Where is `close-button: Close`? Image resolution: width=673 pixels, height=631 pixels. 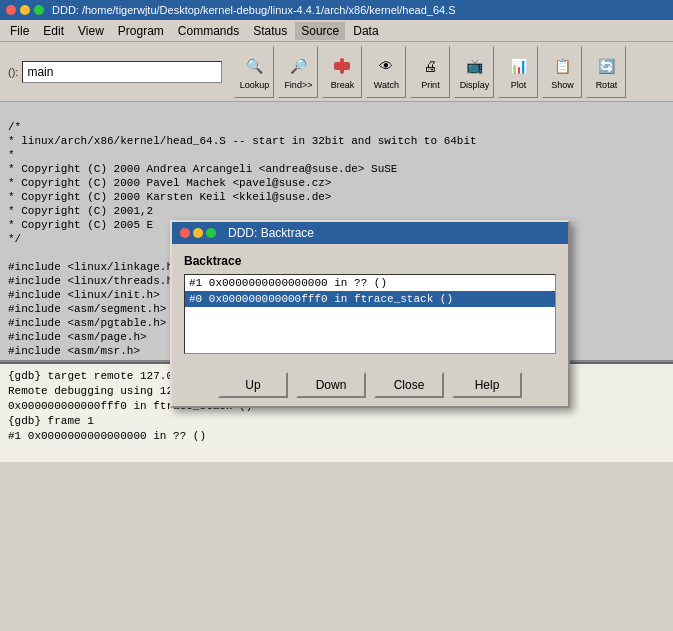 close-button: Close is located at coordinates (409, 385).